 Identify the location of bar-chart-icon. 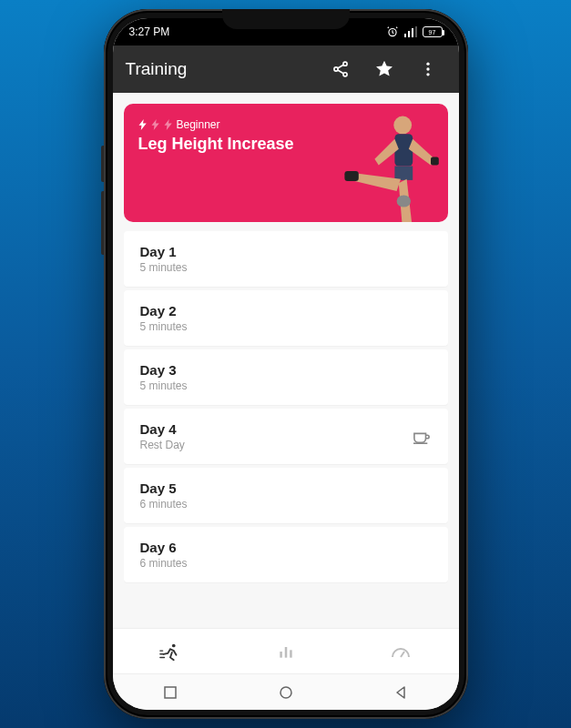
(286, 652).